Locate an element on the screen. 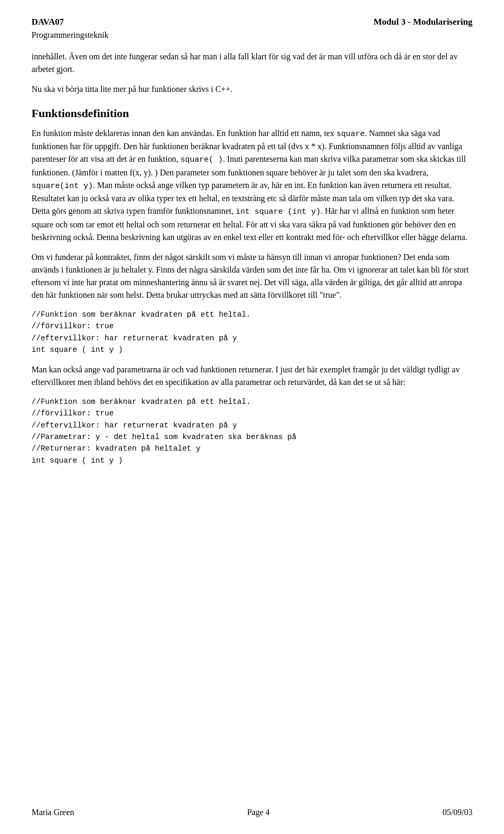 The image size is (504, 834). module-title: Modul 3 - Modularisering is located at coordinates (423, 22).